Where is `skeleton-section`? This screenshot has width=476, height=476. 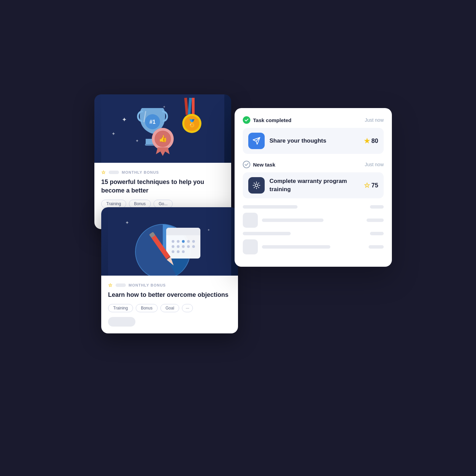 skeleton-section is located at coordinates (313, 230).